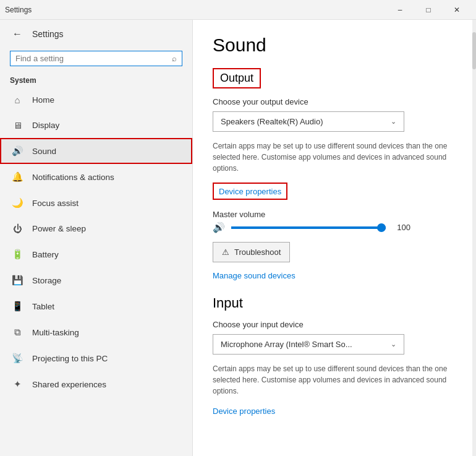 This screenshot has width=476, height=456. I want to click on device-properties-box: Device properties, so click(250, 191).